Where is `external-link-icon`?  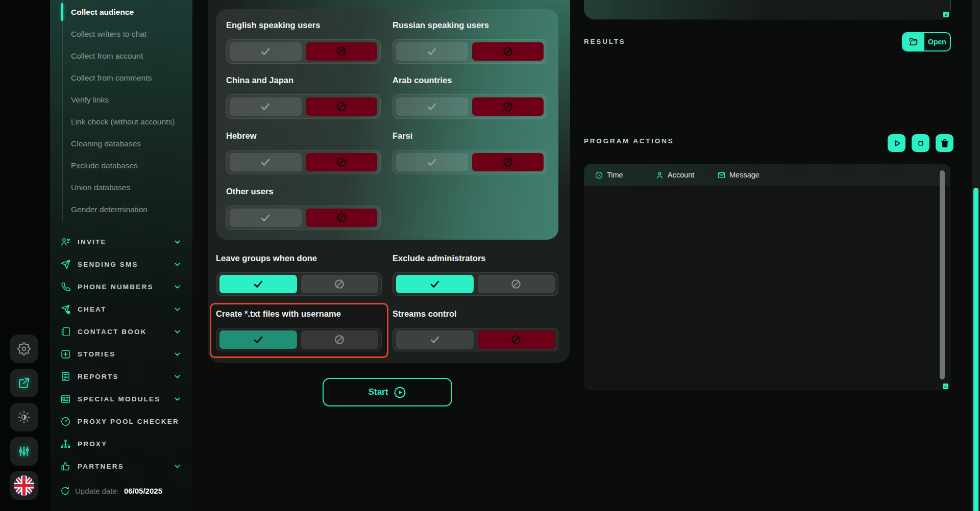
external-link-icon is located at coordinates (24, 383).